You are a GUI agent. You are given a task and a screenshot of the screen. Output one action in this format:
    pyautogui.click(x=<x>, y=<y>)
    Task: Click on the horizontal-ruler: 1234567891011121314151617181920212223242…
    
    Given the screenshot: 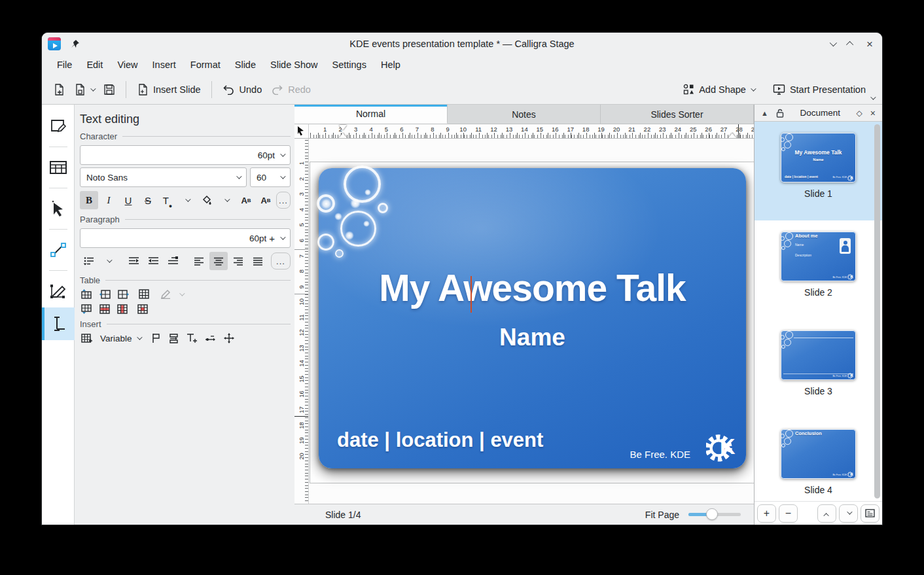 What is the action you would take?
    pyautogui.click(x=531, y=131)
    